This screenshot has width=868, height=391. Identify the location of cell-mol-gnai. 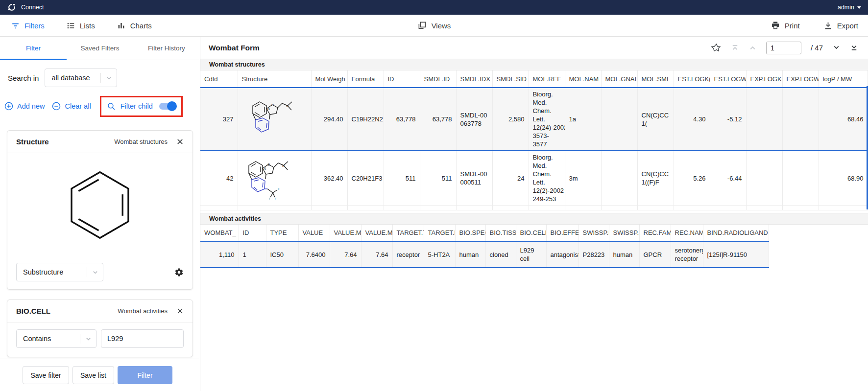
(619, 119).